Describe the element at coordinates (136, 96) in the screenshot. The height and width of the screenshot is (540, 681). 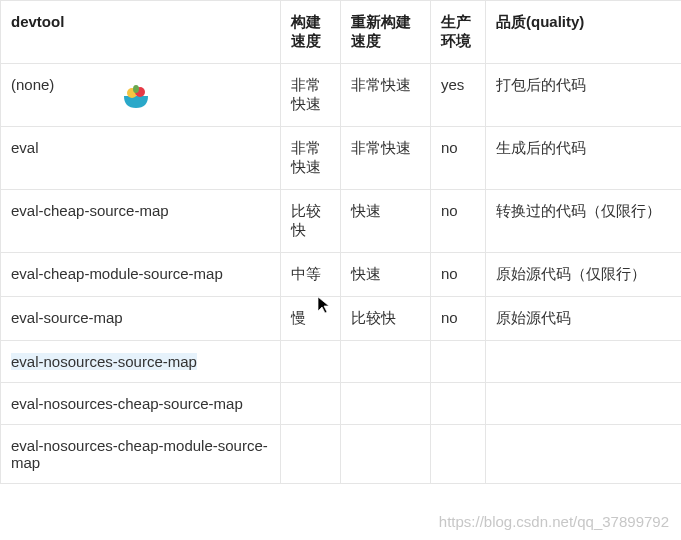
I see `fruit-bowl-icon` at that location.